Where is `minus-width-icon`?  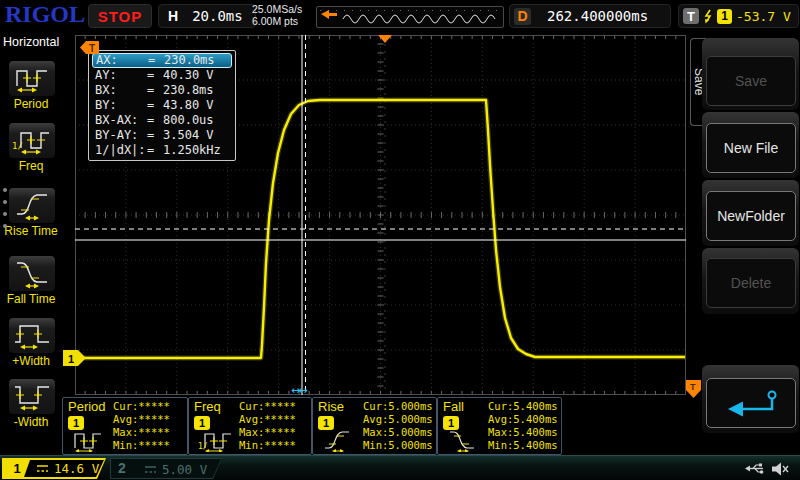 minus-width-icon is located at coordinates (32, 396).